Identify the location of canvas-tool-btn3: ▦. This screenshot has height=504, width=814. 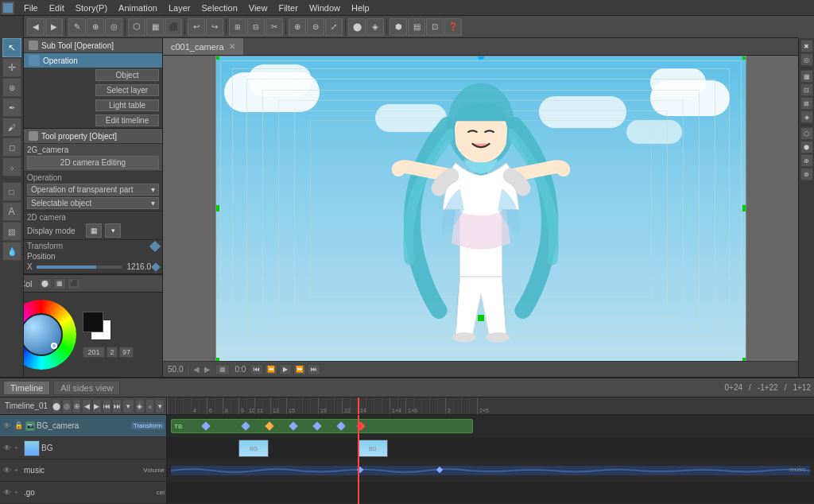
(223, 370).